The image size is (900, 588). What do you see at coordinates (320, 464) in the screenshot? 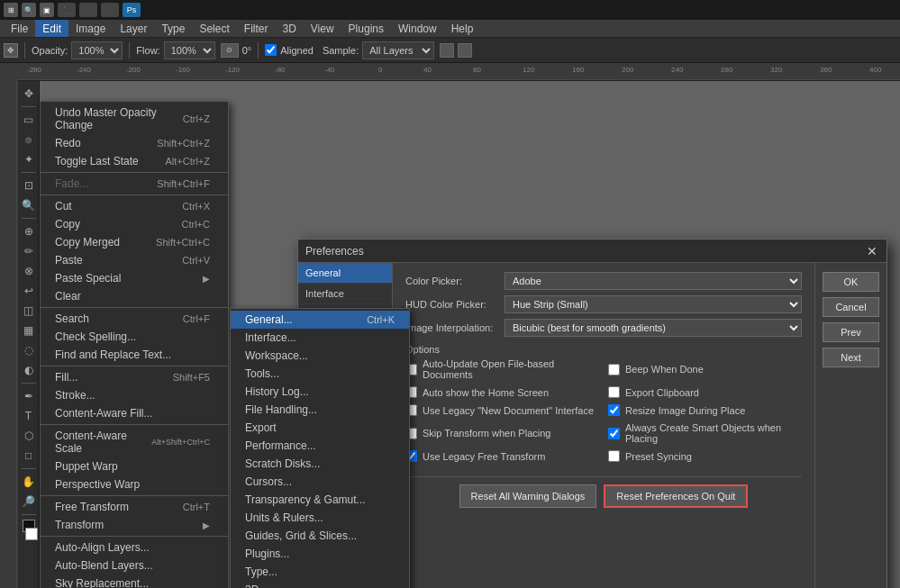
I see `pref-scratch-disks: Scratch Disks...` at bounding box center [320, 464].